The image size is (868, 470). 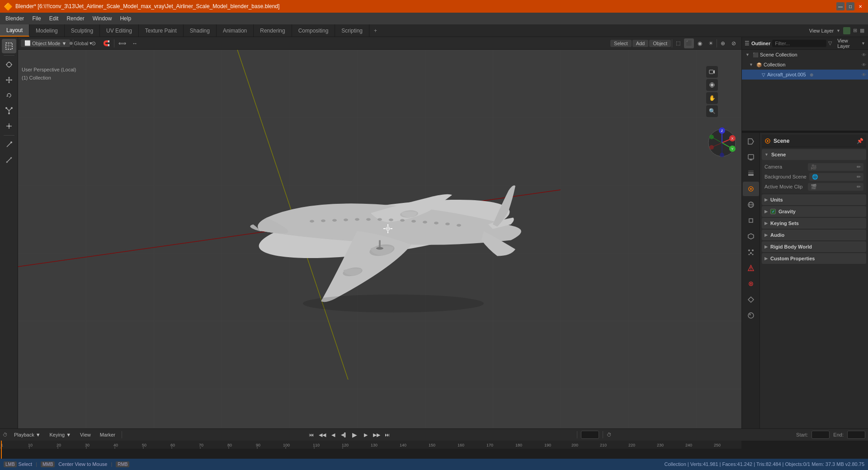 What do you see at coordinates (9, 95) in the screenshot?
I see `tool-rotate` at bounding box center [9, 95].